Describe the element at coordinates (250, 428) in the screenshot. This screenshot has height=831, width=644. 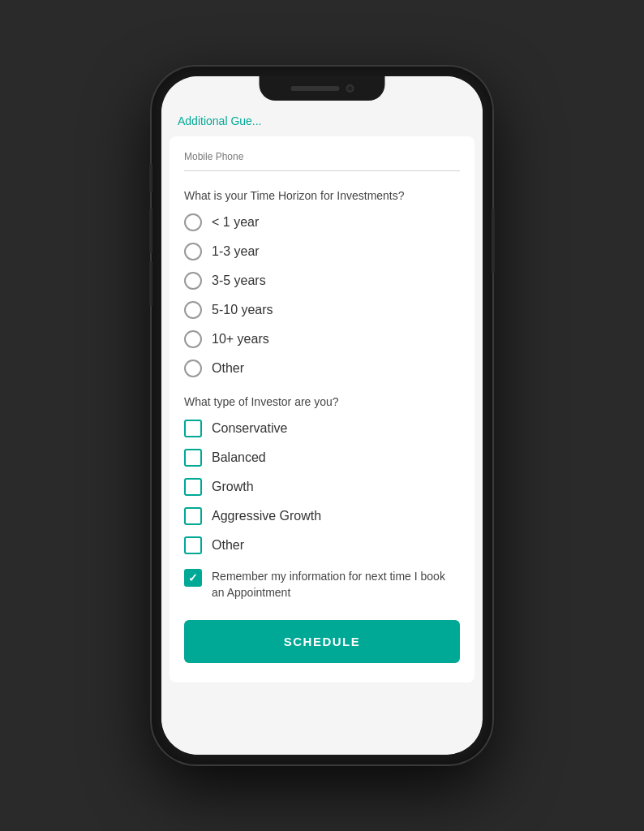
I see `checkbox-label-conservative: Conservative` at that location.